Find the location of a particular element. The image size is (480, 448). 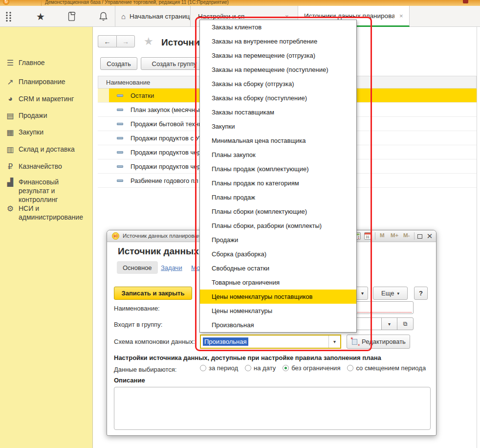

titlebar-divider is located at coordinates (41, 3).